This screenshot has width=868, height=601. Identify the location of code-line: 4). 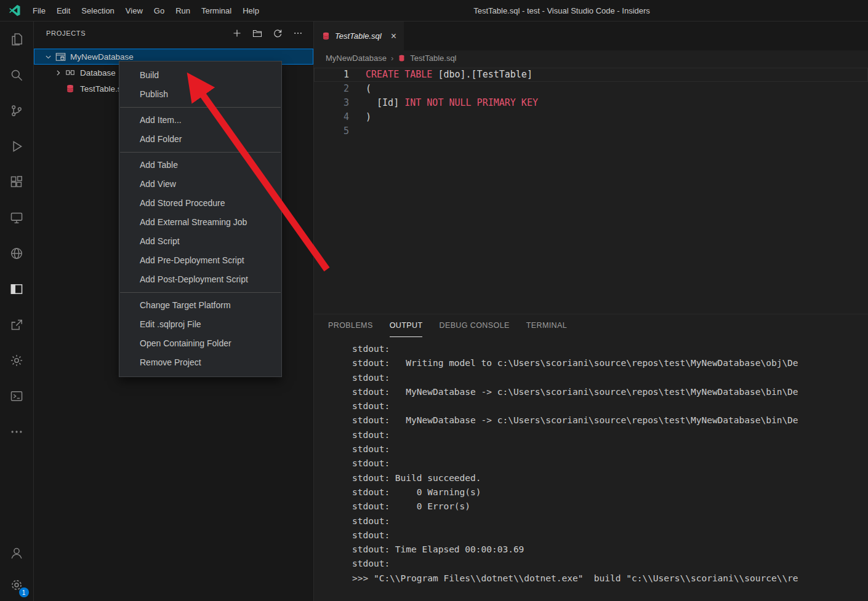
(591, 117).